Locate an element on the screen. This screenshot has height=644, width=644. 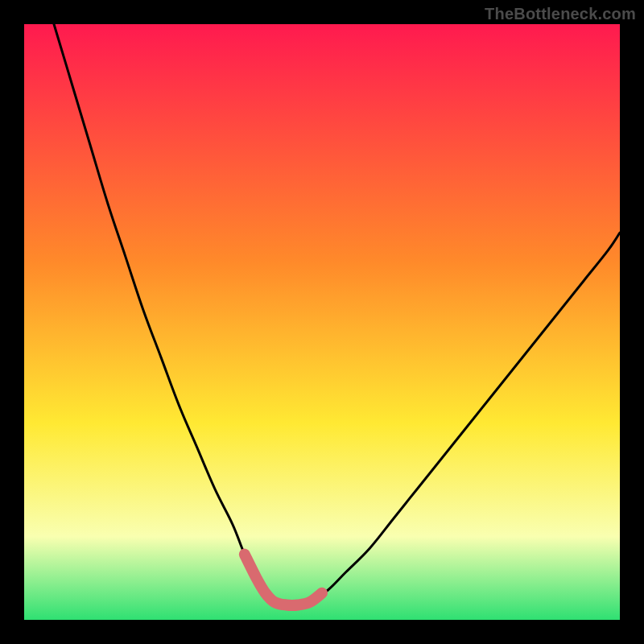
valley-highlight is located at coordinates (283, 580).